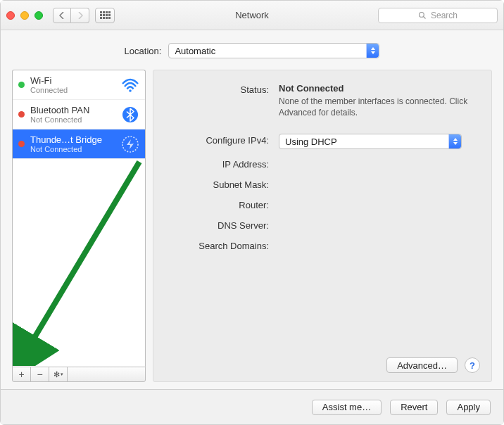 Image resolution: width=504 pixels, height=425 pixels. I want to click on apply-button: Apply, so click(469, 407).